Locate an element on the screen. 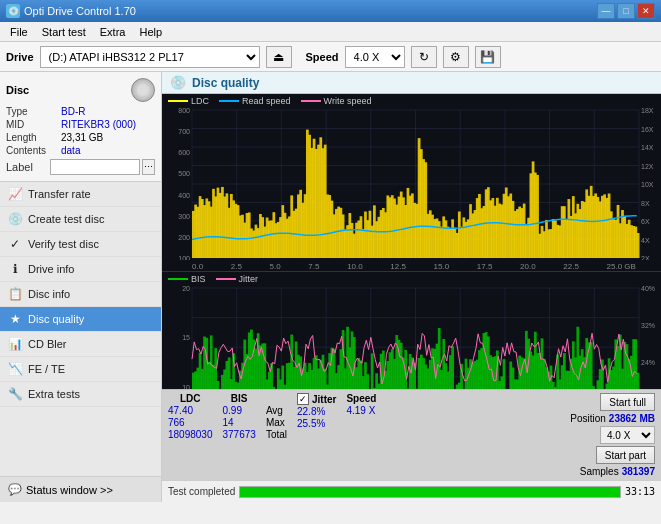 This screenshot has height=524, width=661. content-header: 💿 Disc quality is located at coordinates (412, 83).